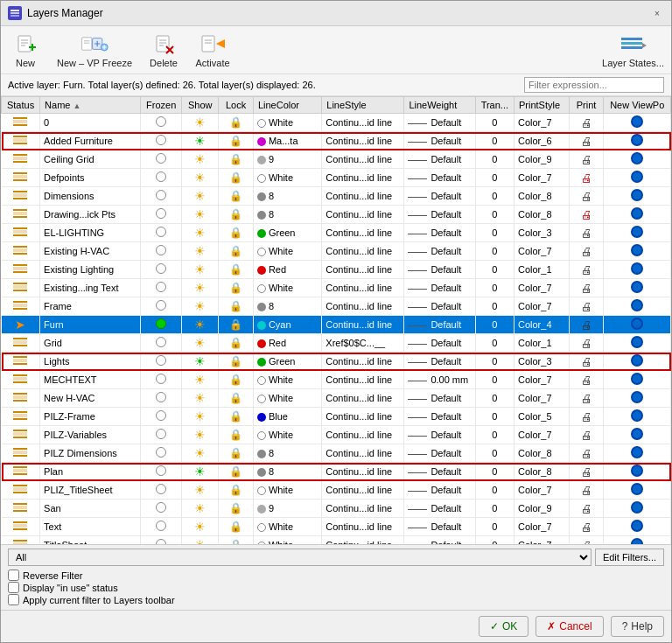  What do you see at coordinates (336, 490) in the screenshot?
I see `table-row: PLIZ_TitleSheet☀🔒WhiteContinu...id lineD…` at bounding box center [336, 490].